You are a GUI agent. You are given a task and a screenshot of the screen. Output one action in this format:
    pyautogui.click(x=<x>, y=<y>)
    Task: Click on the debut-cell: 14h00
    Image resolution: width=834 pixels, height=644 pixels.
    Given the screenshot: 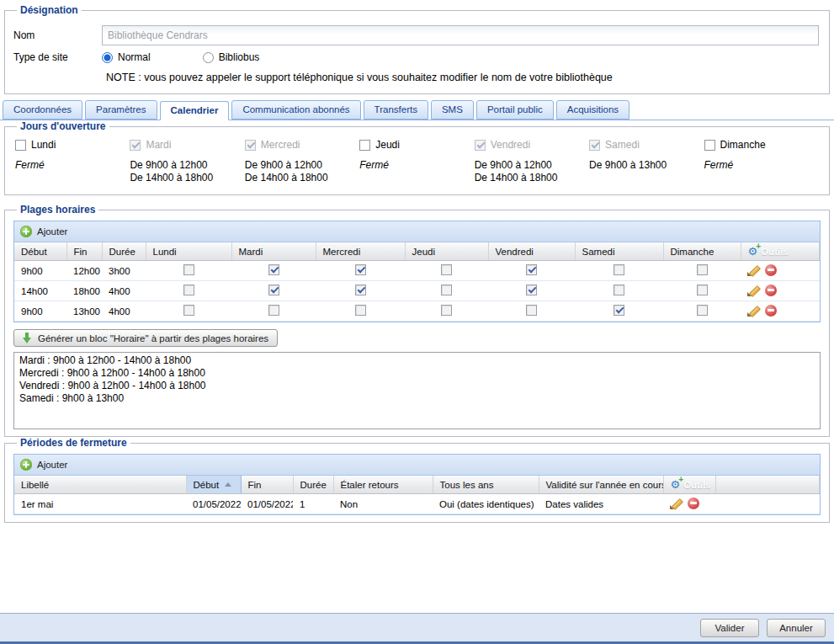 What is the action you would take?
    pyautogui.click(x=40, y=291)
    